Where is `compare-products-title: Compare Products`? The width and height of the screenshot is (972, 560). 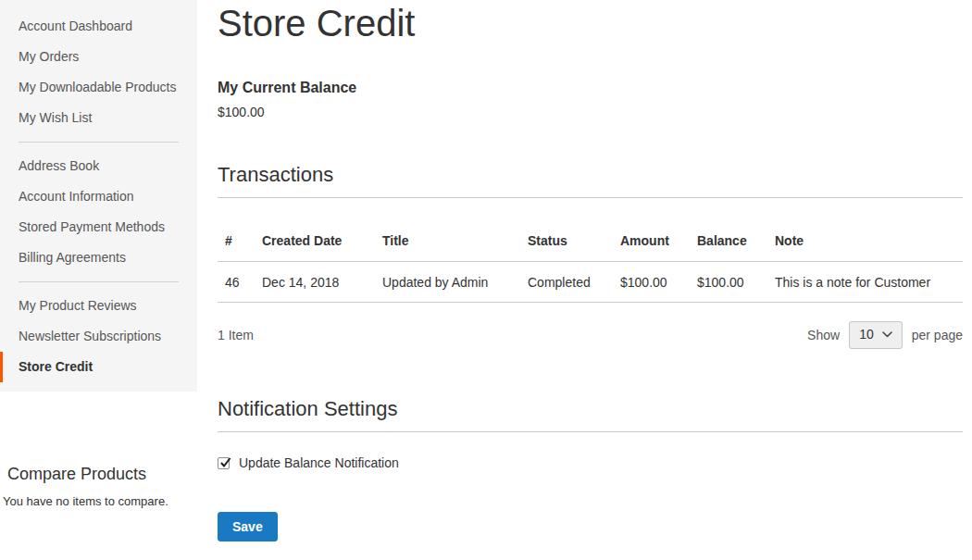 compare-products-title: Compare Products is located at coordinates (98, 474).